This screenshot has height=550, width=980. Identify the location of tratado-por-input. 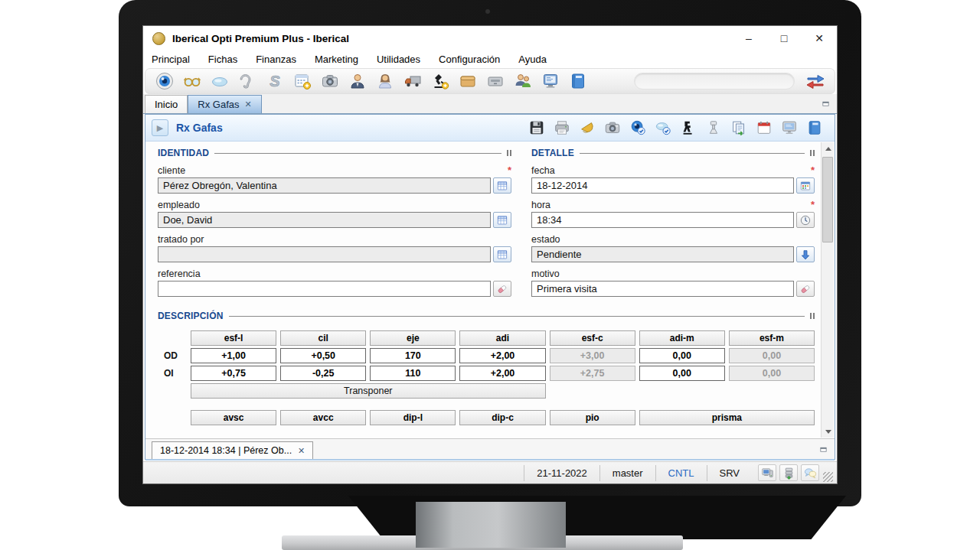
(325, 254).